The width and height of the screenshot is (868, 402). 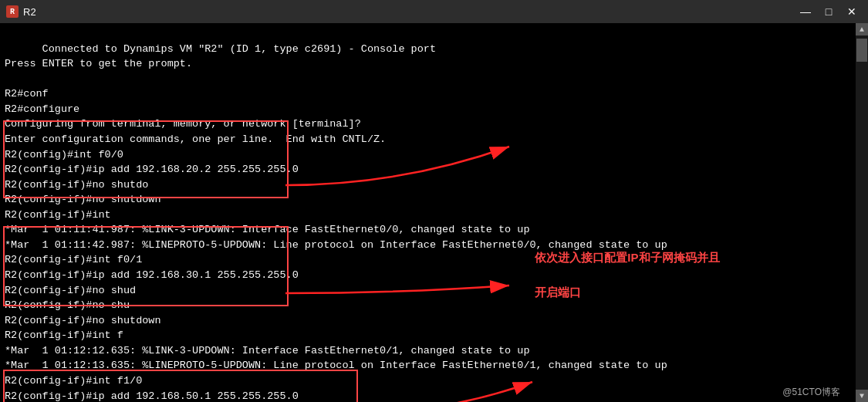 I want to click on window-controls: — □ ✕, so click(x=829, y=12).